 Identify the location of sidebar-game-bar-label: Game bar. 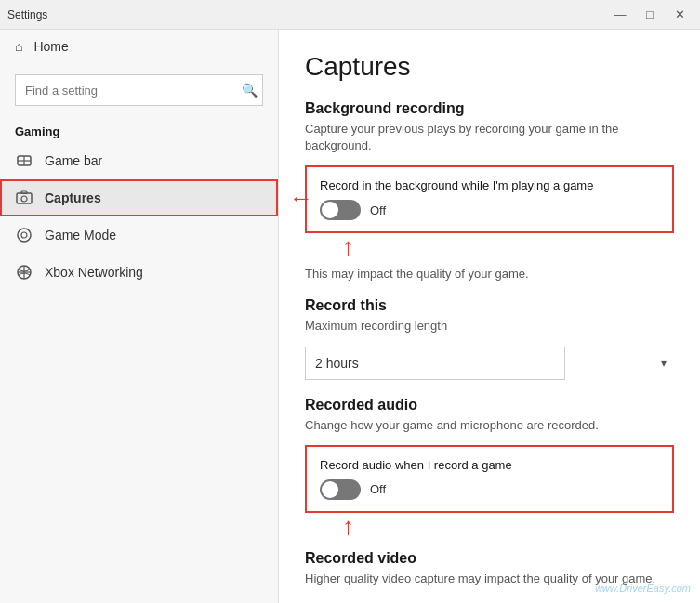
(73, 161).